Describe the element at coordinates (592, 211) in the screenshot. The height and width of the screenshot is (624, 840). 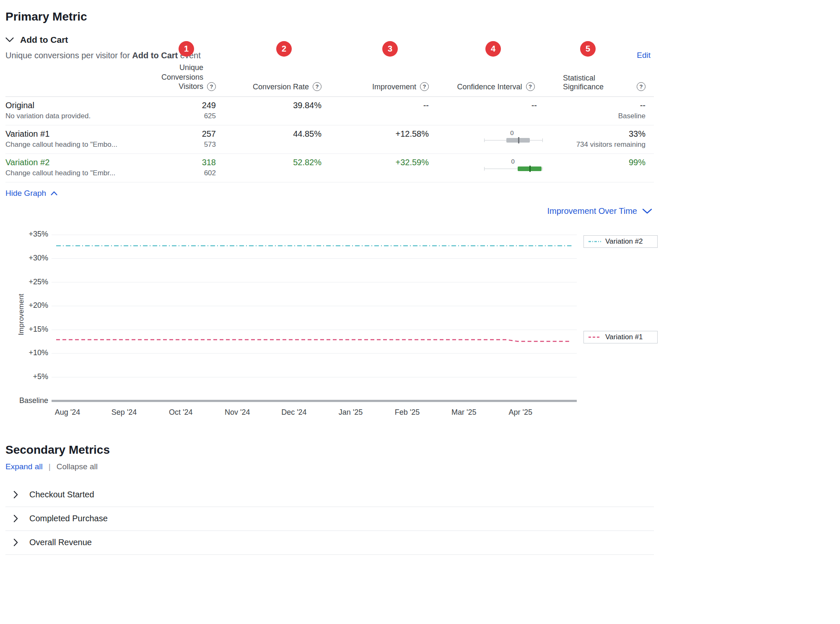
I see `chart-selector-label: Improvement Over Time` at that location.